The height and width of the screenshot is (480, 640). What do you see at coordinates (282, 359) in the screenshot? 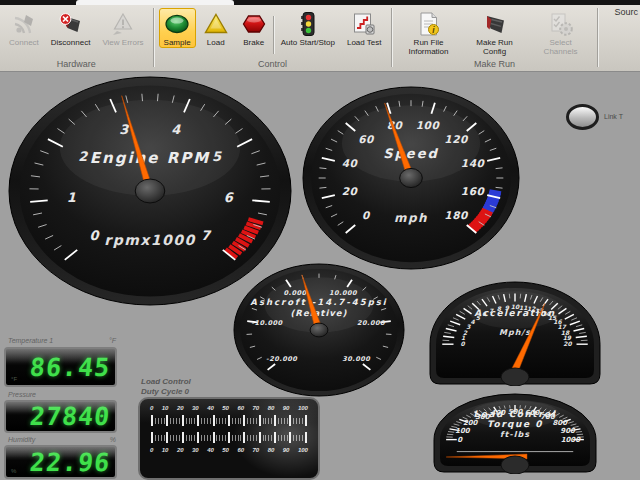
I see `svg-text: -20.000` at bounding box center [282, 359].